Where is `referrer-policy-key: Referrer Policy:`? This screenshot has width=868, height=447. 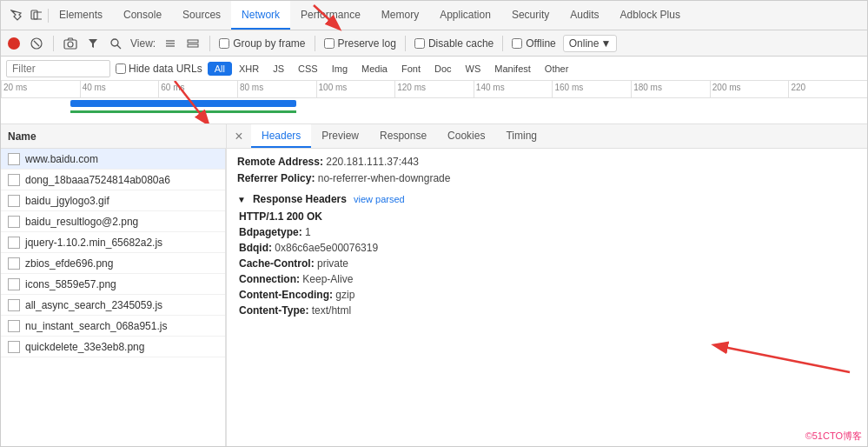 referrer-policy-key: Referrer Policy: is located at coordinates (276, 178).